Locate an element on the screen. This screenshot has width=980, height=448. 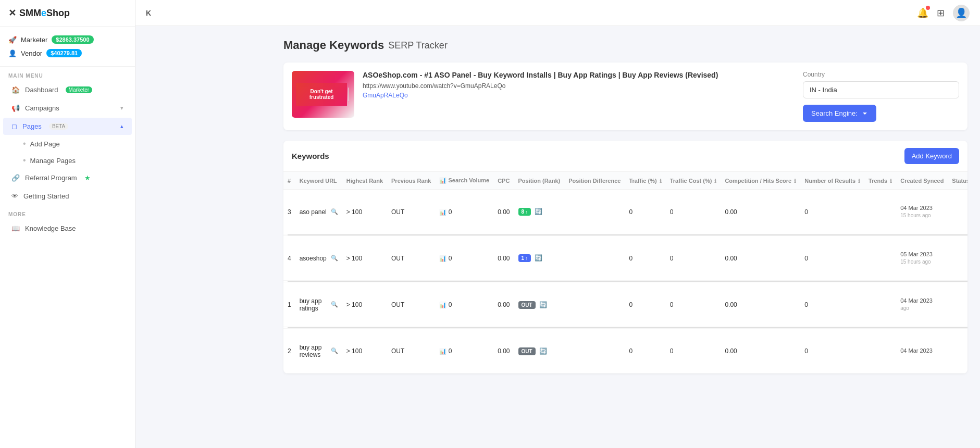
logo-smm: SMM is located at coordinates (30, 13).